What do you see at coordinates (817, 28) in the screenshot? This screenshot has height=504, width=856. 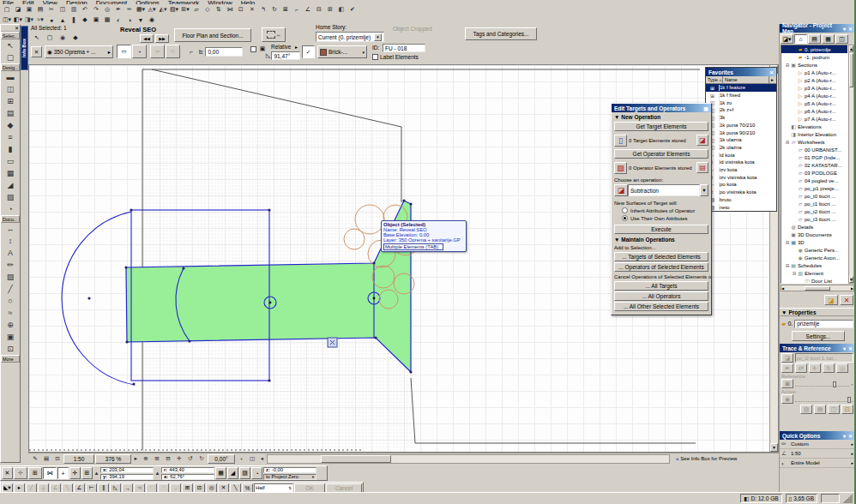 I see `navigator-titlebar: Navigator - Project Map▾✕` at bounding box center [817, 28].